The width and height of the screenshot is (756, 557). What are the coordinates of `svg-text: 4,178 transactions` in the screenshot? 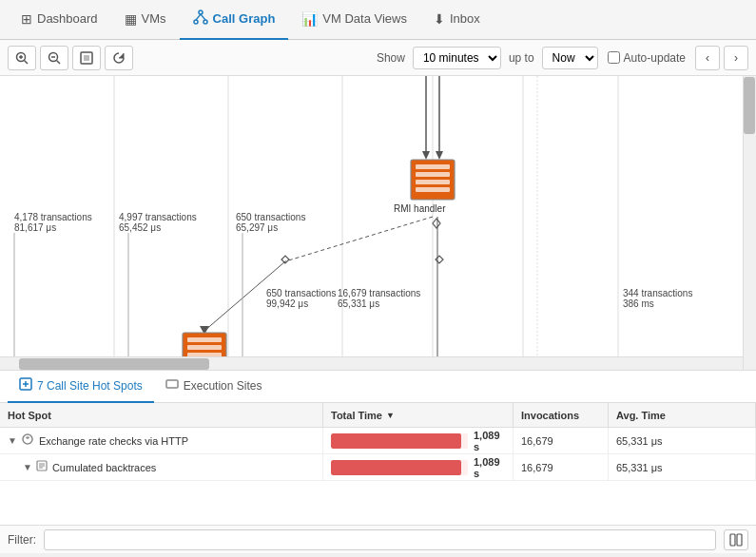 It's located at (53, 217).